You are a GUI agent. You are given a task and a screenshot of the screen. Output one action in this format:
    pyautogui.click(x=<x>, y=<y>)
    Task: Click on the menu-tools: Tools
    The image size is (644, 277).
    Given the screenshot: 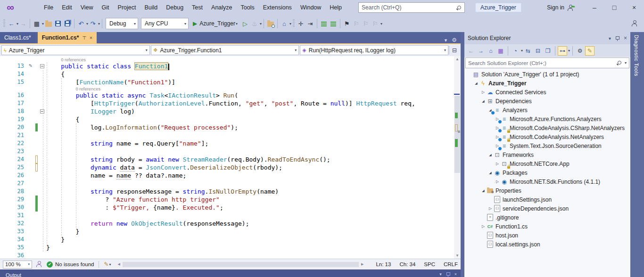 What is the action you would take?
    pyautogui.click(x=248, y=8)
    